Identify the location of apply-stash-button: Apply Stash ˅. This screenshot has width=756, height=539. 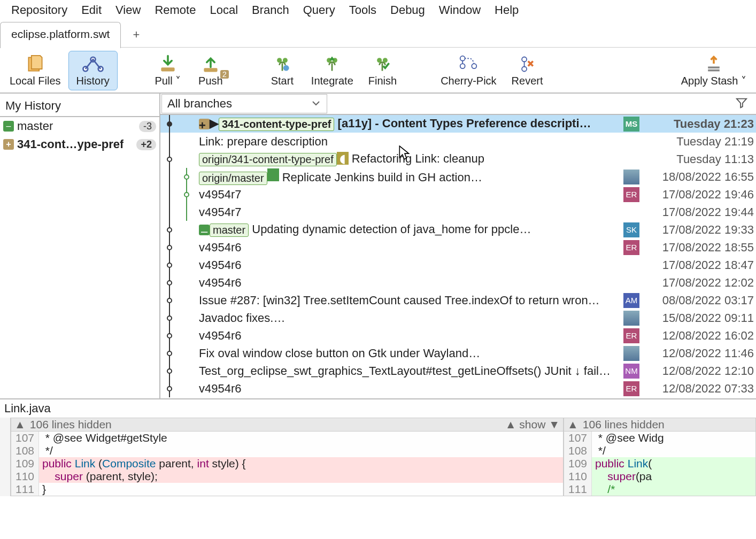
(714, 71).